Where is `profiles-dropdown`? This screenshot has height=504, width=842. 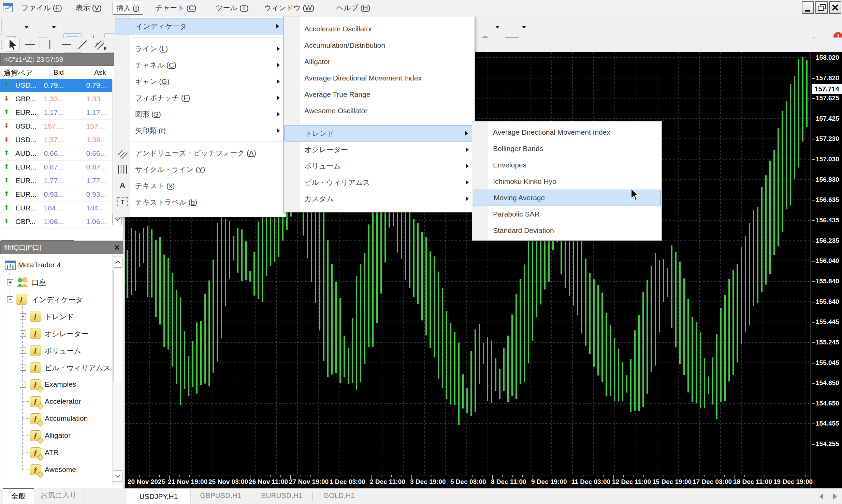 profiles-dropdown is located at coordinates (54, 27).